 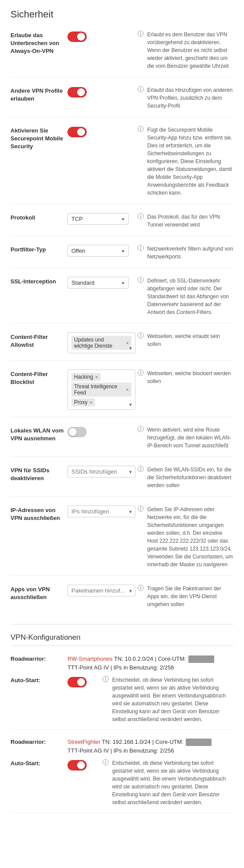 What do you see at coordinates (186, 296) in the screenshot?
I see `description-col: iDefiniert, ob SSL-Datenverkehr abgefang…` at bounding box center [186, 296].